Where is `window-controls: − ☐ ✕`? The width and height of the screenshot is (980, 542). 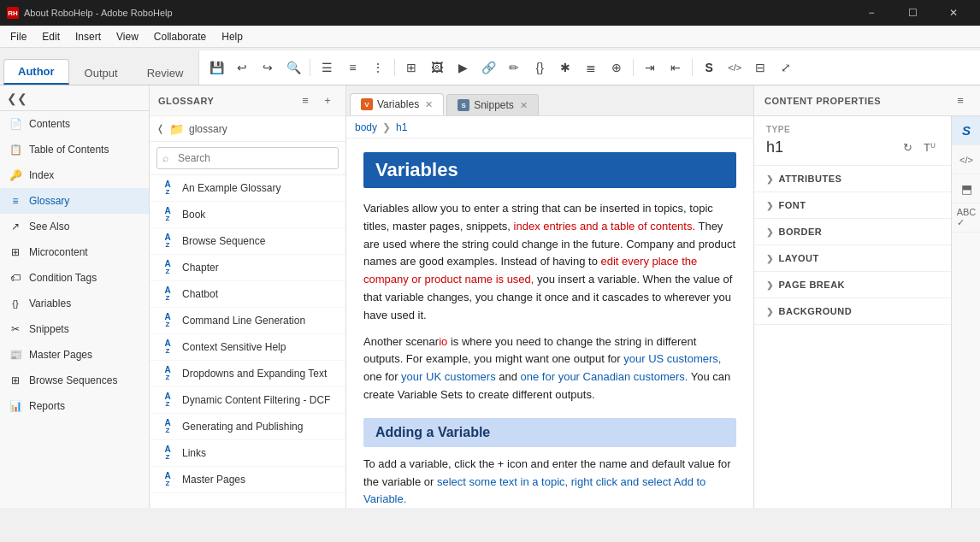
window-controls: − ☐ ✕ is located at coordinates (912, 13).